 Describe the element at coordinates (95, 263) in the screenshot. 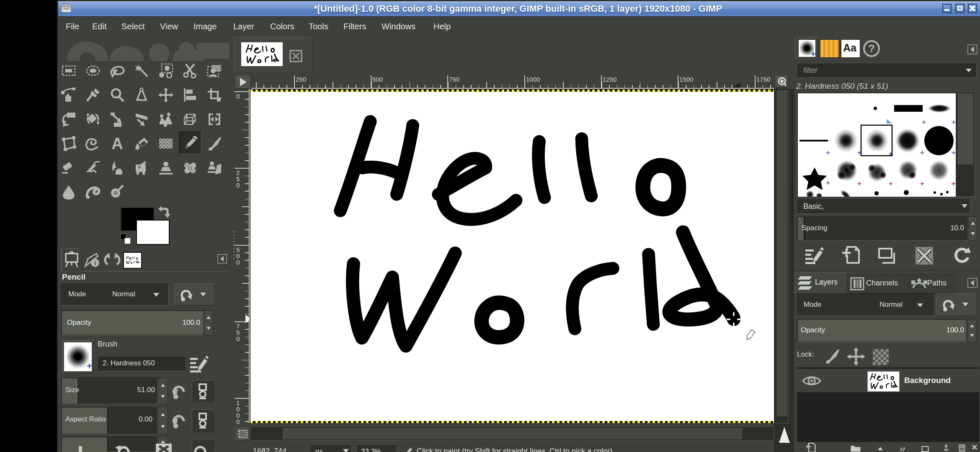

I see `svg-text: i` at that location.